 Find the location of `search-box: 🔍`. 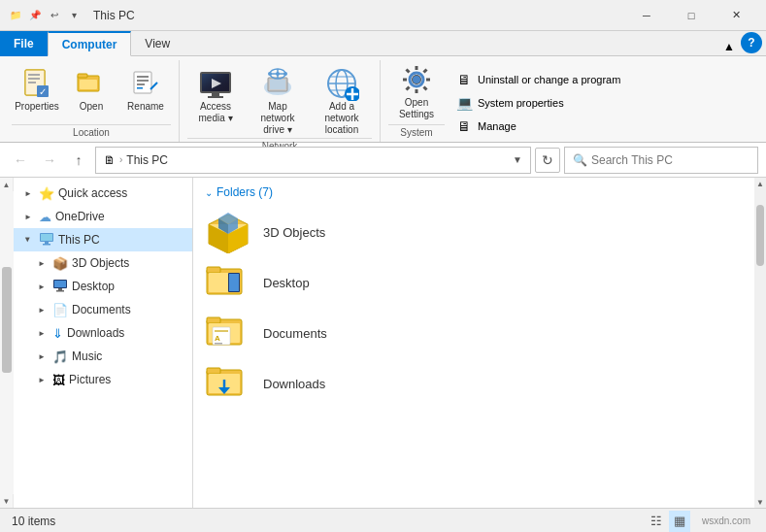

search-box: 🔍 is located at coordinates (661, 160).